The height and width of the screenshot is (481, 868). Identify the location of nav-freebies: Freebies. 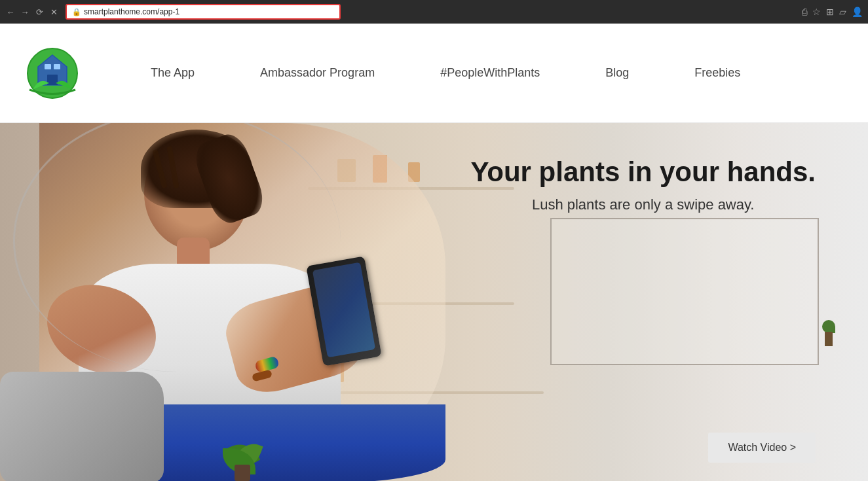
(717, 73).